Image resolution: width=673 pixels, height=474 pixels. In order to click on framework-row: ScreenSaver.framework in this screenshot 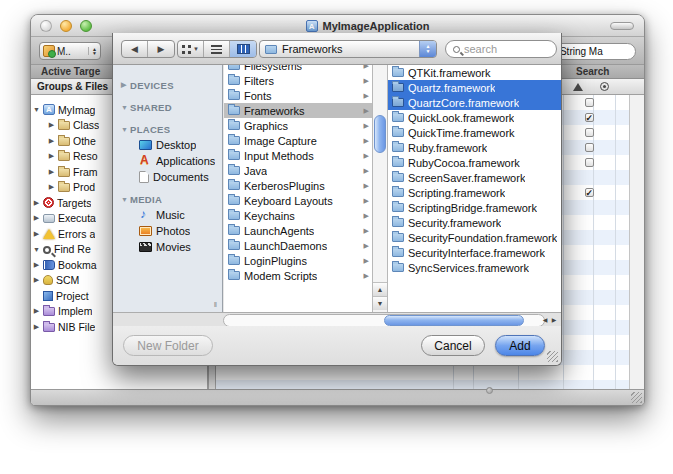, I will do `click(475, 178)`.